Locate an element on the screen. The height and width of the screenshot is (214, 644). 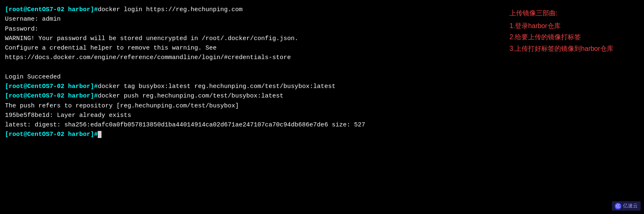
terminal-cursor is located at coordinates (100, 135).